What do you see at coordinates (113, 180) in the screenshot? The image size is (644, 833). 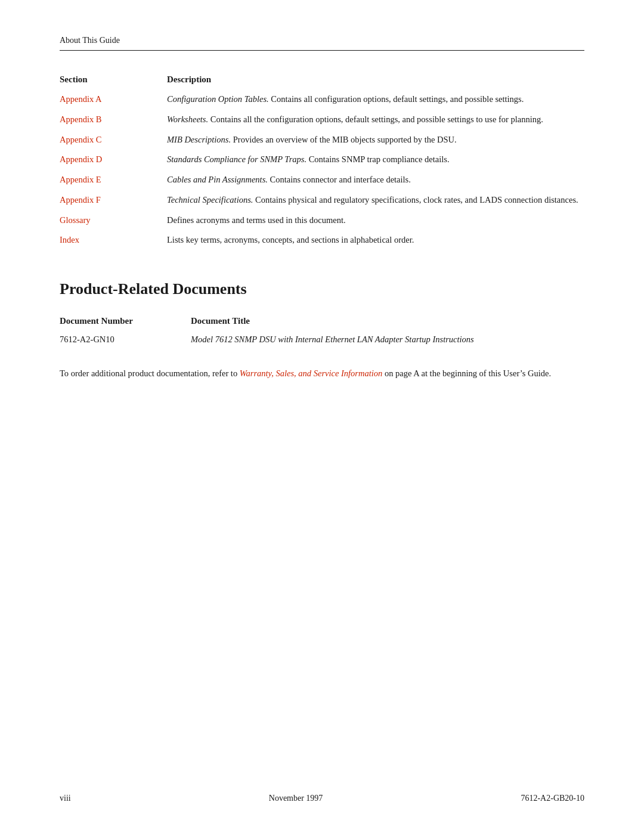 I see `section-cell: Appendix E` at bounding box center [113, 180].